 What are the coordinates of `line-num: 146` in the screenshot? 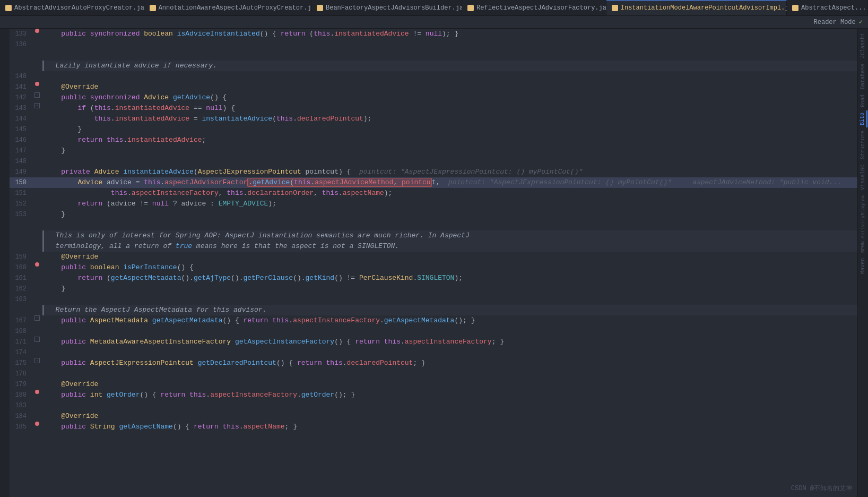 It's located at (21, 140).